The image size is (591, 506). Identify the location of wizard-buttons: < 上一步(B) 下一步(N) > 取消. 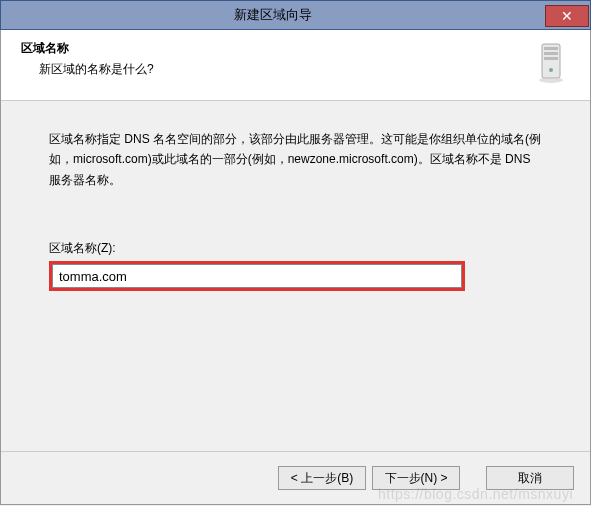
(296, 478).